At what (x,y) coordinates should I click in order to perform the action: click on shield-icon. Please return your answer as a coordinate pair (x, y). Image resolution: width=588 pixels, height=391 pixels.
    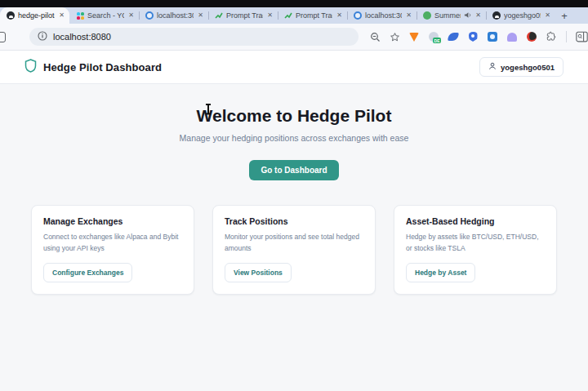
    Looking at the image, I should click on (31, 67).